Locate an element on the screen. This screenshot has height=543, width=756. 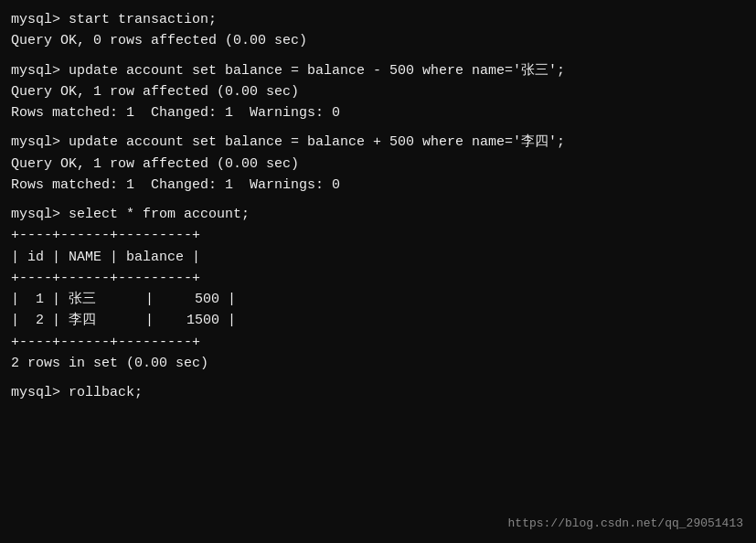
watermark: https://blog.csdn.net/qq_29051413 is located at coordinates (625, 523).